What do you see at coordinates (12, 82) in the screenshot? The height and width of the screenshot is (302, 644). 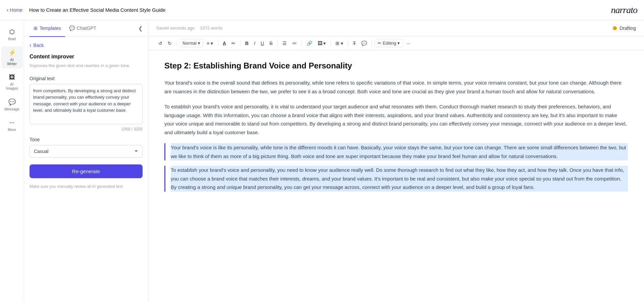 I see `sidebar-item-ai-images: 🖼 AI Images` at bounding box center [12, 82].